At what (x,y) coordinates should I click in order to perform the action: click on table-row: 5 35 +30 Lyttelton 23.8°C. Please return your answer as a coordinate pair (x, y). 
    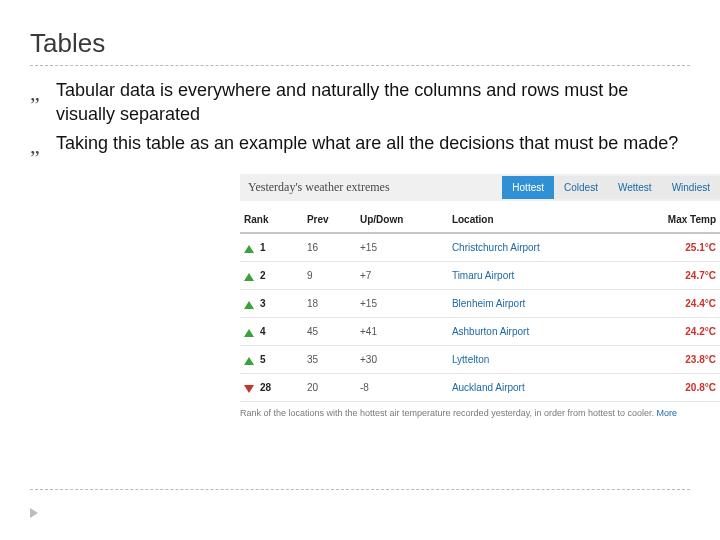
    Looking at the image, I should click on (480, 360).